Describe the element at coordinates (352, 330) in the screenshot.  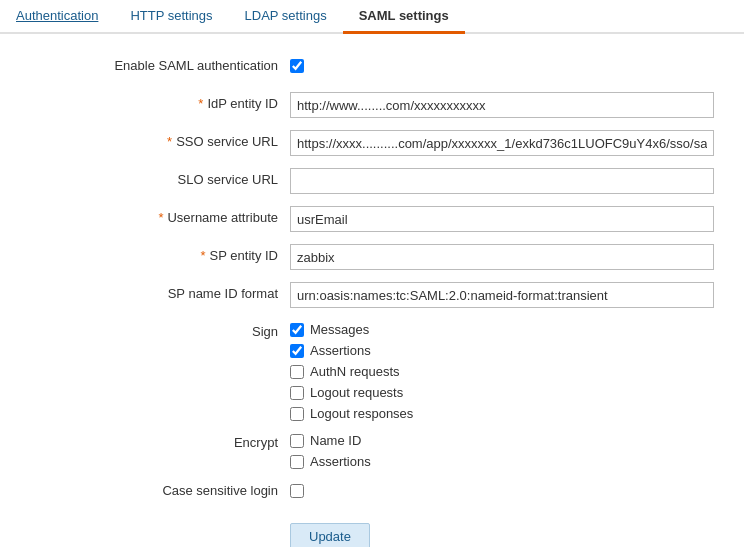
I see `sign-messages-item: Messages` at that location.